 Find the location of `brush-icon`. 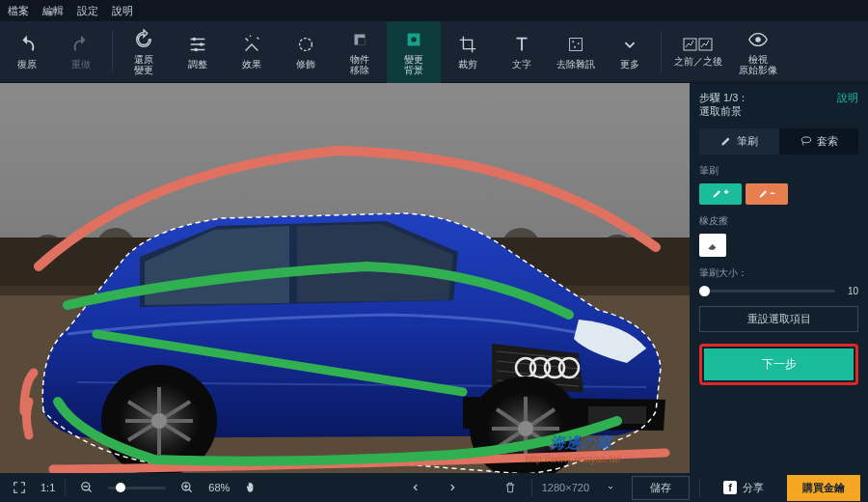

brush-icon is located at coordinates (726, 141).